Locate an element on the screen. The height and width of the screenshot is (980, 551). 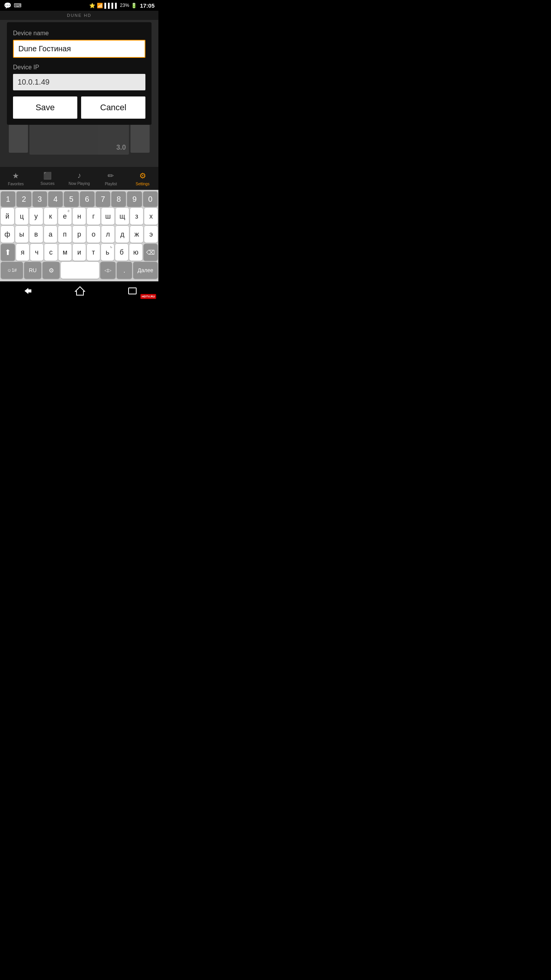
status-time: 17:05 is located at coordinates (147, 5).